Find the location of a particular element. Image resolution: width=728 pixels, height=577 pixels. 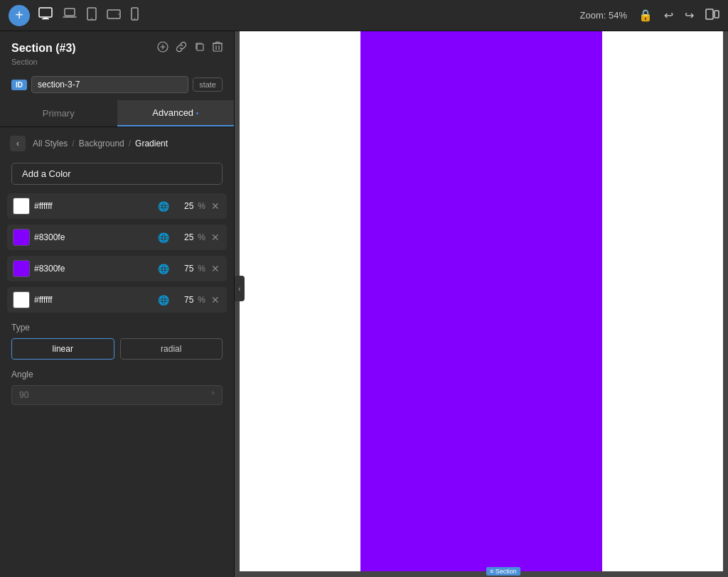

tab-advanced: Advanced • is located at coordinates (176, 114).